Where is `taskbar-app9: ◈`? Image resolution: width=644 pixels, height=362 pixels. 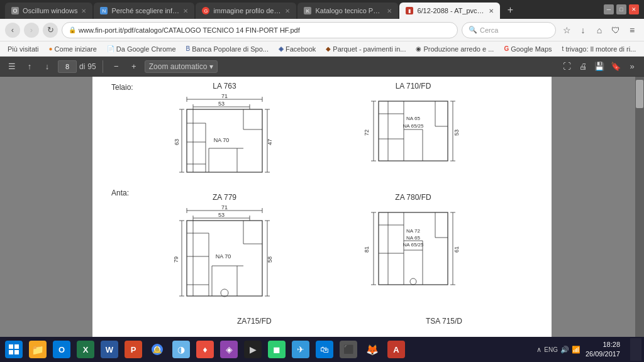
taskbar-app9: ◈ is located at coordinates (229, 349).